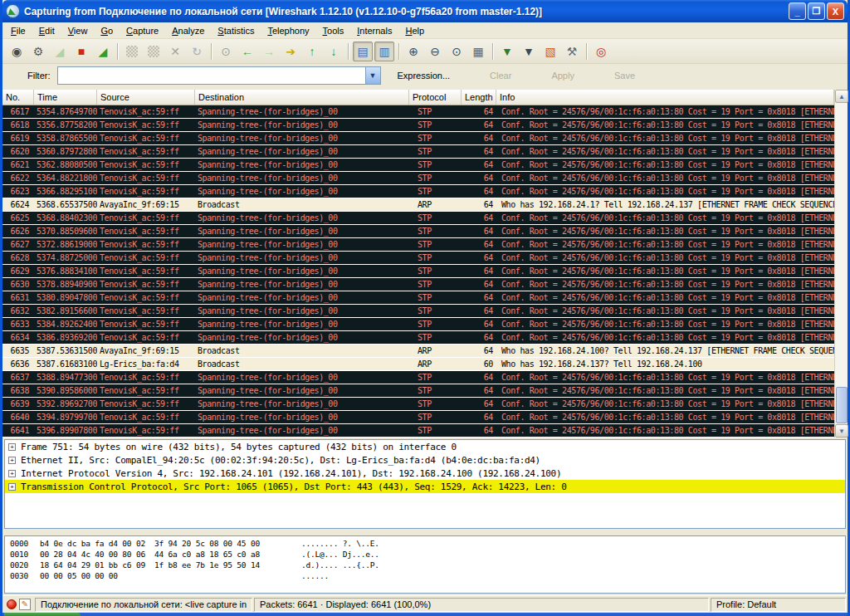 The width and height of the screenshot is (850, 616). I want to click on help-icon: ◎, so click(601, 51).